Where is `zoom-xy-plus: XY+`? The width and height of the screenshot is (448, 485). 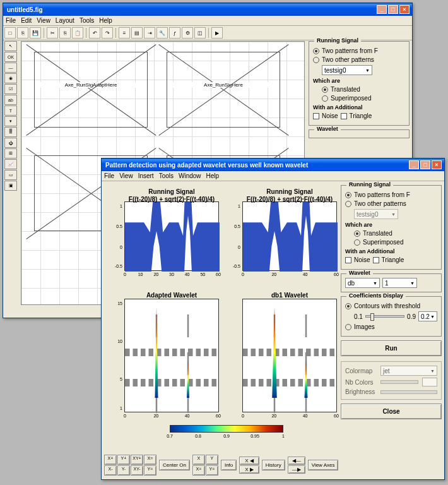 zoom-xy-plus: XY+ is located at coordinates (137, 460).